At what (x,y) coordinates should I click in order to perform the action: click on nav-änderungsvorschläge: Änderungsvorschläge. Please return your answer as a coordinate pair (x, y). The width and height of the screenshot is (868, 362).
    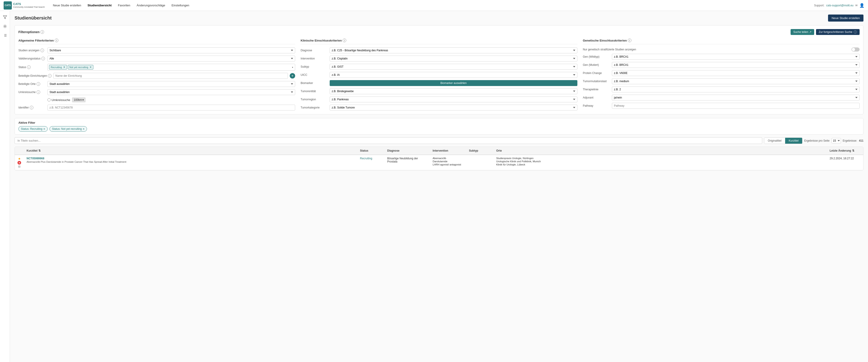
    Looking at the image, I should click on (151, 5).